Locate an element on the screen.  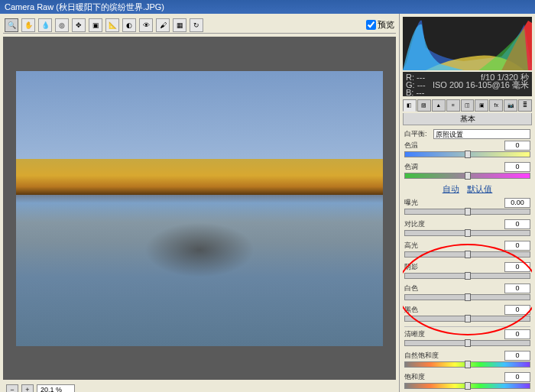
straighten-tool-icon: 📐 is located at coordinates (112, 25).